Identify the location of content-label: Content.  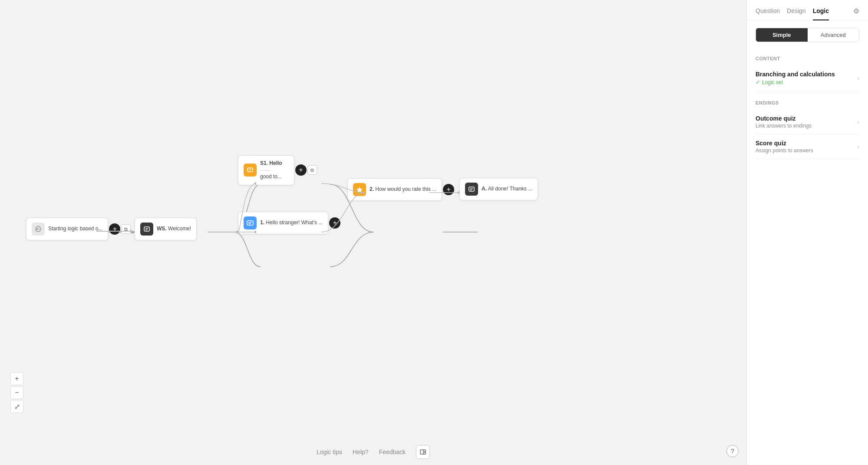
(808, 59).